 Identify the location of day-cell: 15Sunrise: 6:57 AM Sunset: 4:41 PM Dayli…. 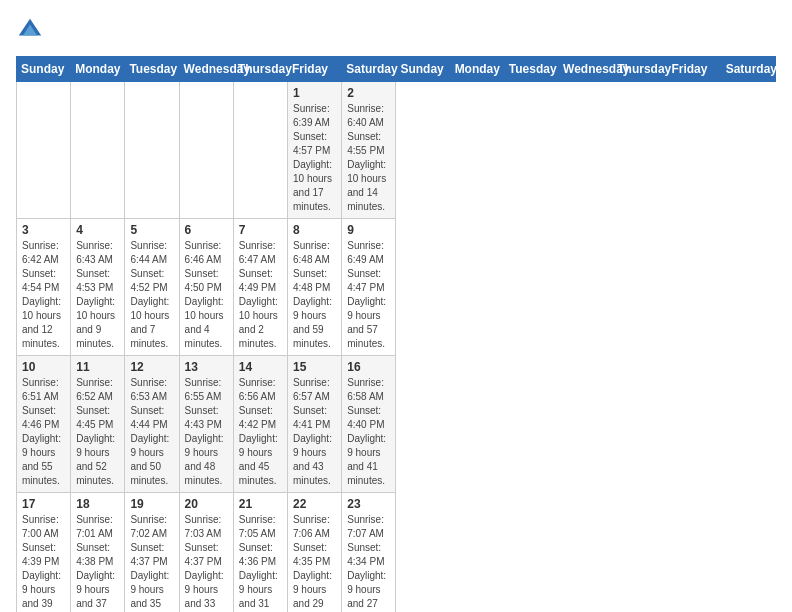
(315, 424).